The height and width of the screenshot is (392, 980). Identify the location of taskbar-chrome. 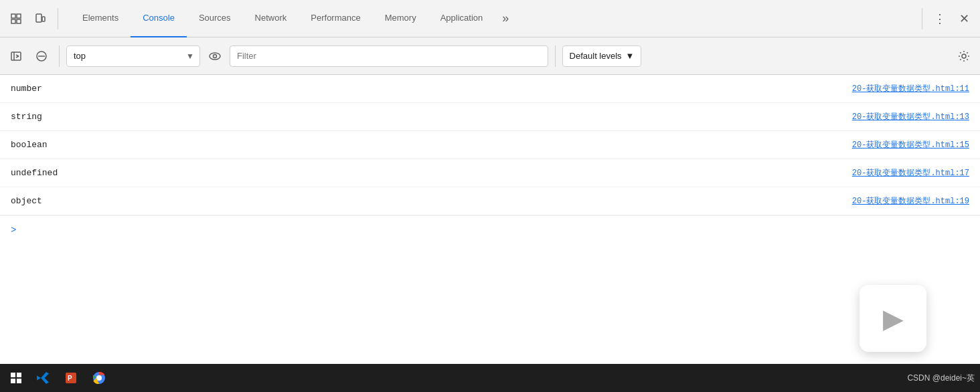
(99, 378).